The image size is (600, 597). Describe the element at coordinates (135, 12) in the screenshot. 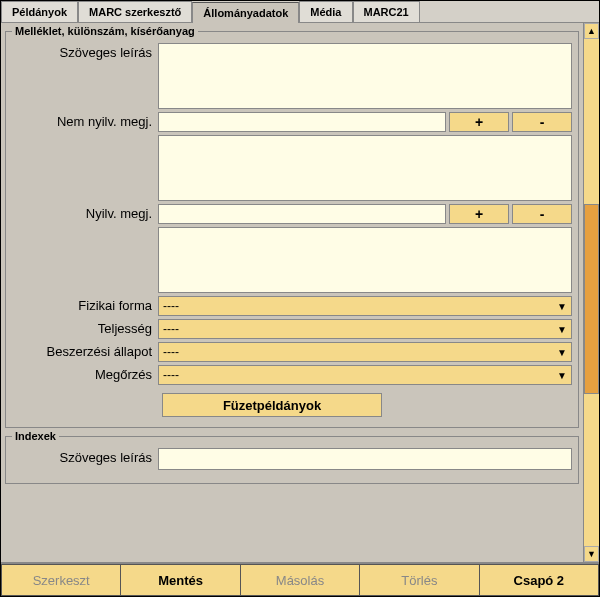

I see `tab-marc-szerkeszto: MARC szerkesztő` at that location.